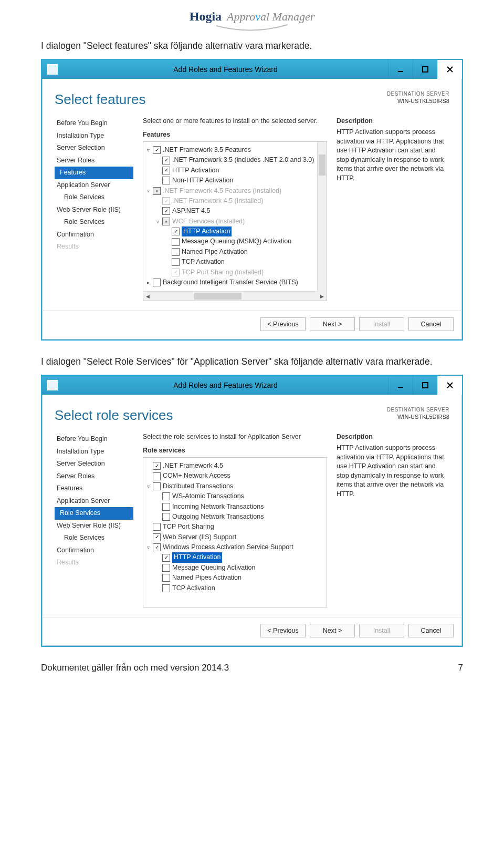 This screenshot has height=855, width=504. What do you see at coordinates (449, 69) in the screenshot?
I see `close-button` at bounding box center [449, 69].